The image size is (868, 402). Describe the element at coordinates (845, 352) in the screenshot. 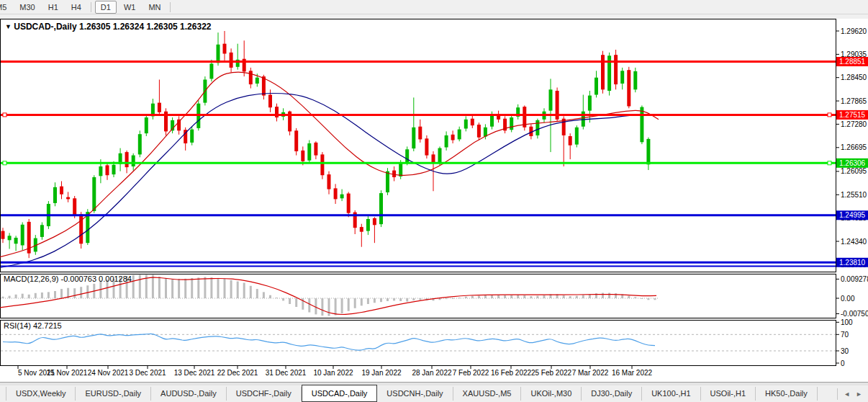

I see `svg-text: 30` at that location.